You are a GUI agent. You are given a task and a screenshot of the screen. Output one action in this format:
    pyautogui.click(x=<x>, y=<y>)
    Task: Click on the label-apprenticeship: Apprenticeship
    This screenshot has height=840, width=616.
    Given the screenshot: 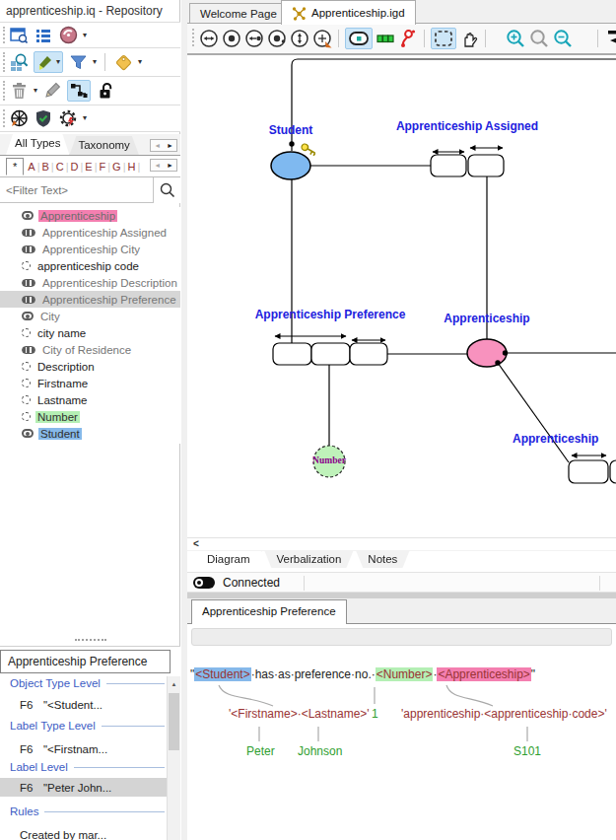 What is the action you would take?
    pyautogui.click(x=487, y=318)
    